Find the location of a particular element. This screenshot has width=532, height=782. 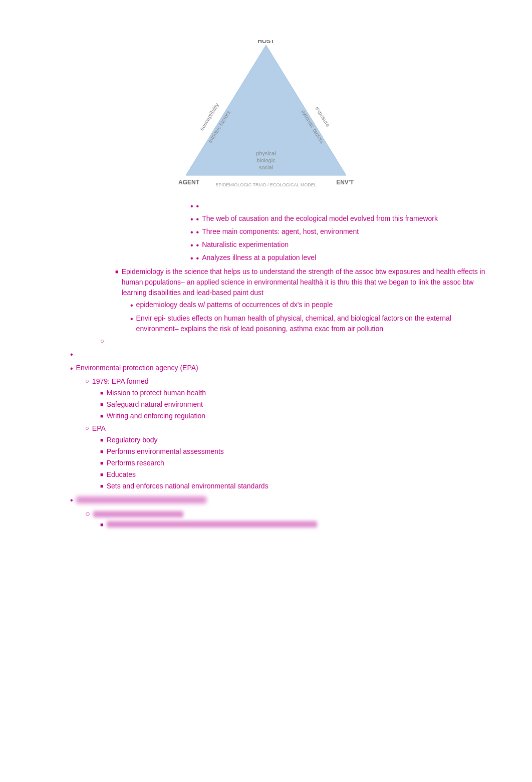

svg-text: exposure is located at coordinates (323, 117).